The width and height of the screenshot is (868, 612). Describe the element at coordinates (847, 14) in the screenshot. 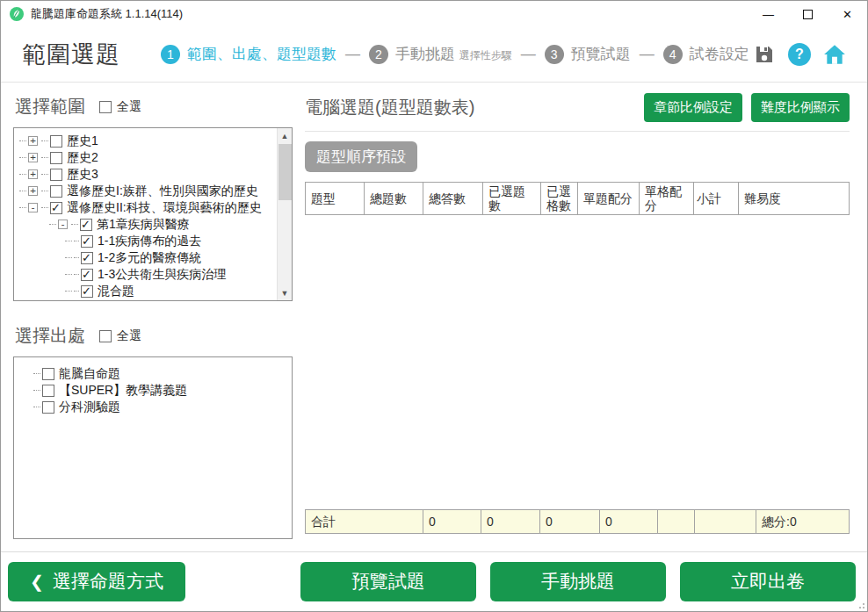

I see `close-button: ✕` at that location.